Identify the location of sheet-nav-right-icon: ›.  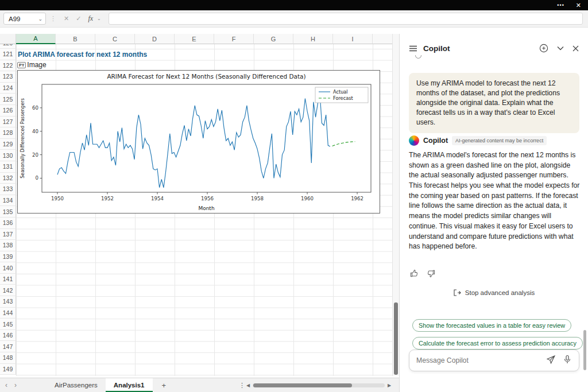
(16, 385).